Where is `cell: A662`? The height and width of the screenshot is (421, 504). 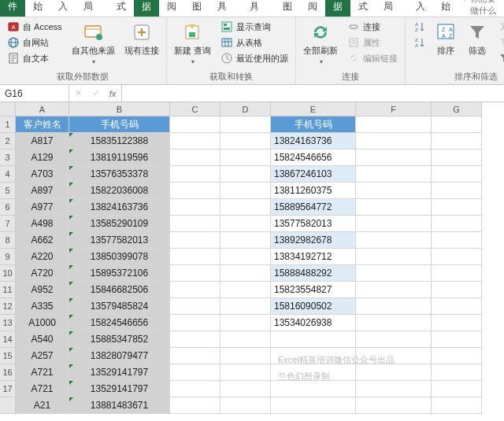
cell: A662 is located at coordinates (43, 241).